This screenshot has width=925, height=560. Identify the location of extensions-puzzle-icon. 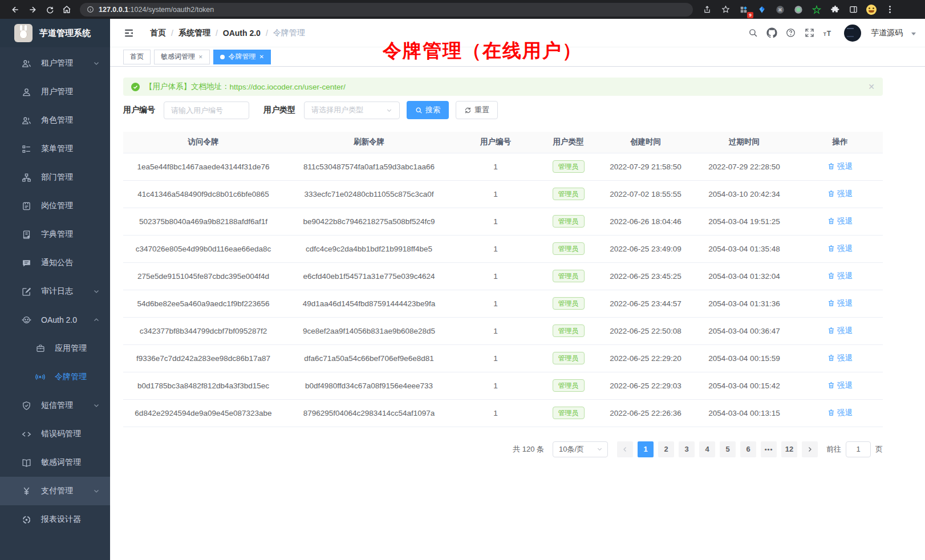
(835, 10).